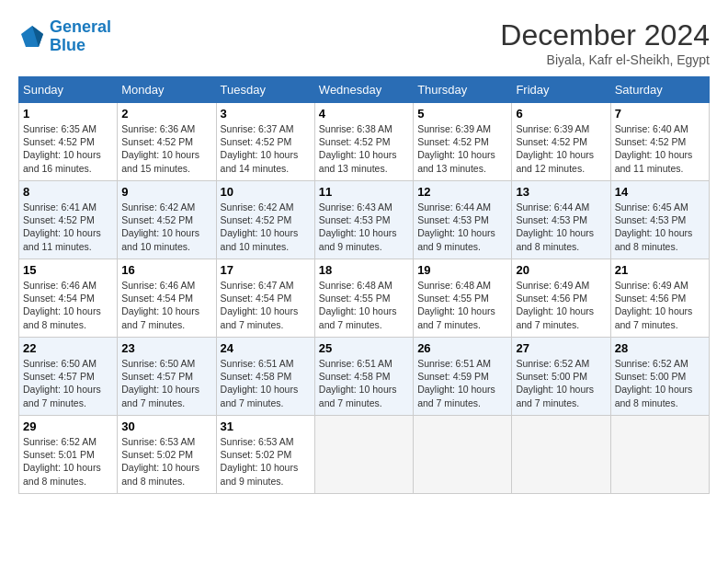 This screenshot has width=728, height=563. Describe the element at coordinates (660, 149) in the screenshot. I see `day-info: Sunrise: 6:40 AM Sunset: 4:52 PM Dayligh…` at that location.